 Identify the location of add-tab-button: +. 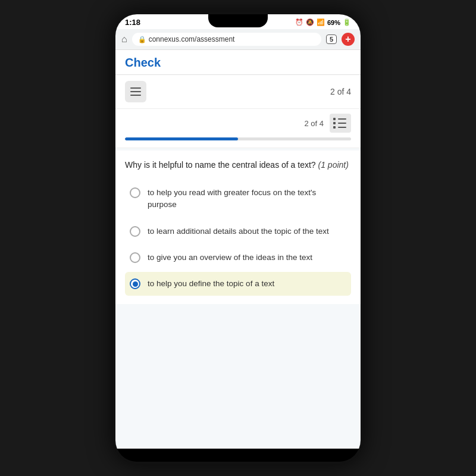
(348, 39).